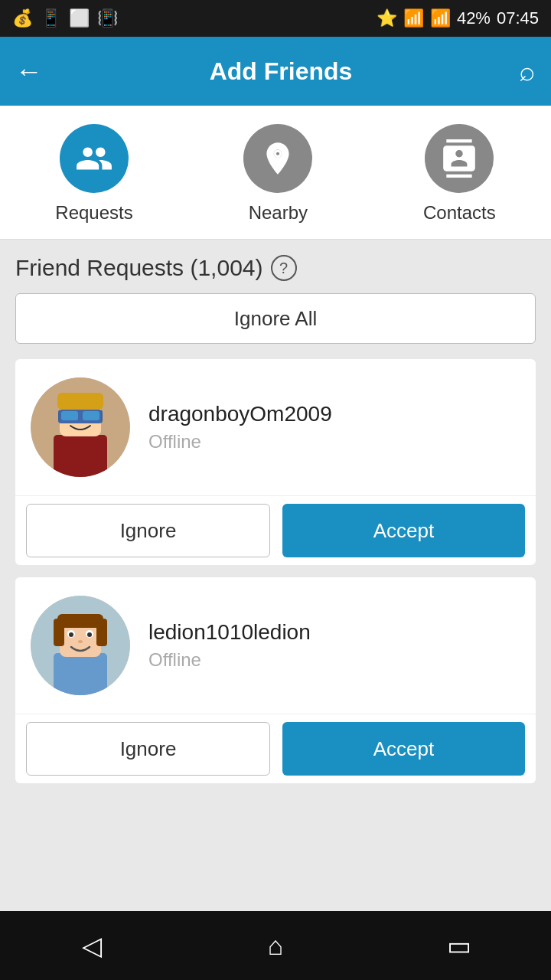 The height and width of the screenshot is (980, 551). Describe the element at coordinates (334, 414) in the screenshot. I see `friend-username: dragonboyOm2009` at that location.